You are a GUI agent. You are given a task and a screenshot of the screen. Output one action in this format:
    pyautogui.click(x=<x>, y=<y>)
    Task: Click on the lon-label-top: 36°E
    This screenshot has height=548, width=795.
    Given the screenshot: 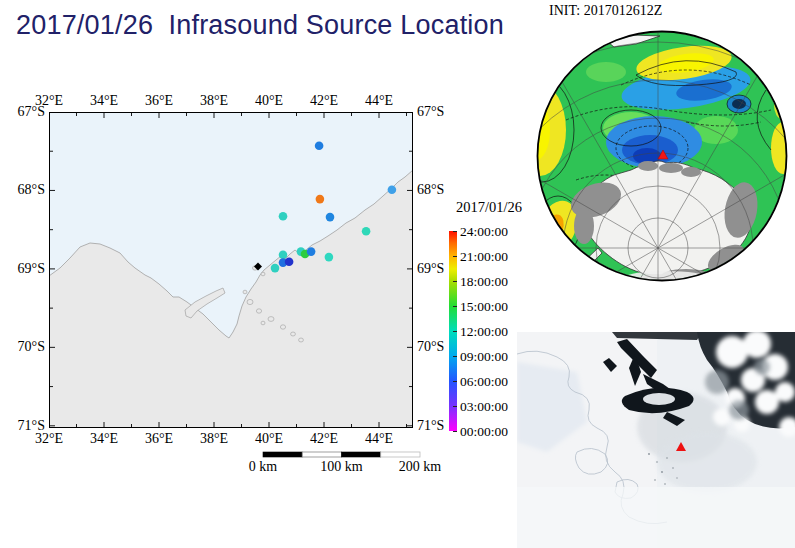 What is the action you would take?
    pyautogui.click(x=159, y=101)
    